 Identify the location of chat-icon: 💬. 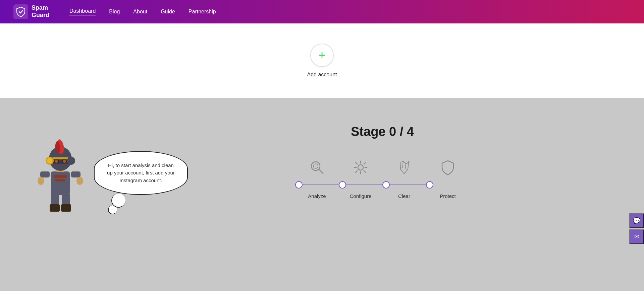
(637, 221).